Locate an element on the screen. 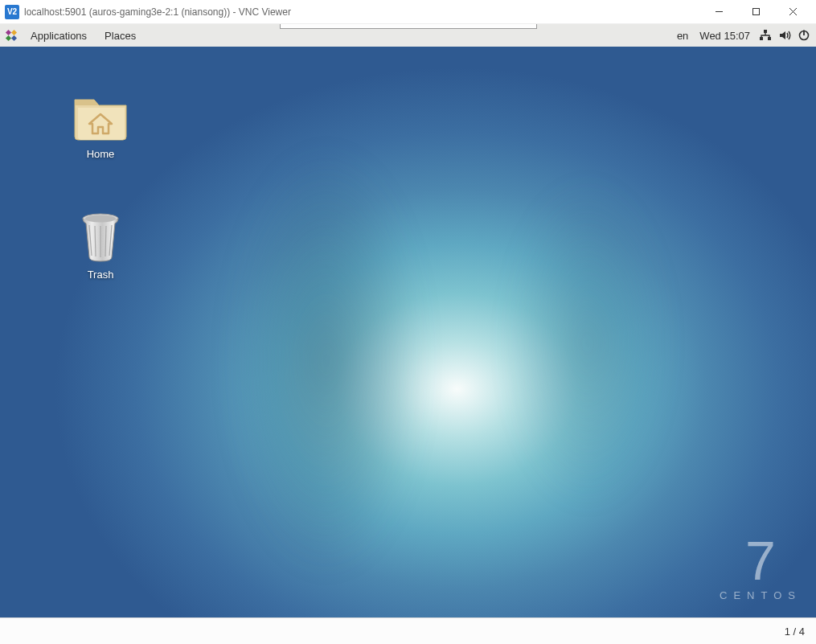 This screenshot has height=644, width=816. vnc-footer: 1 / 4 is located at coordinates (408, 630).